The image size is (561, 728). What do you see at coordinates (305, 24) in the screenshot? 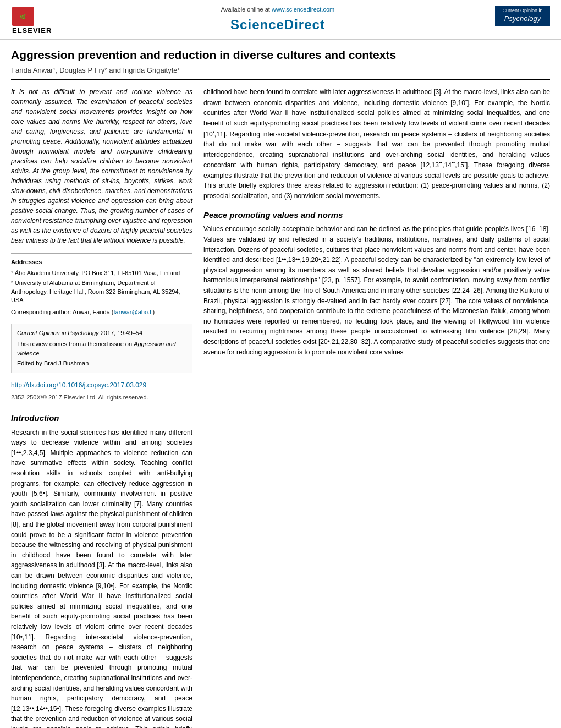
I see `direct-text: Direct` at bounding box center [305, 24].